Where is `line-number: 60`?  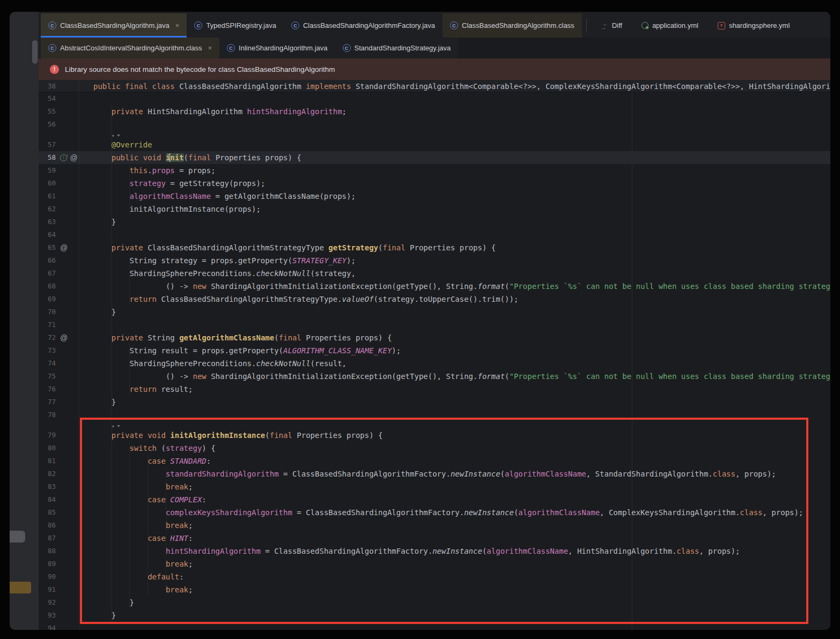
line-number: 60 is located at coordinates (47, 183).